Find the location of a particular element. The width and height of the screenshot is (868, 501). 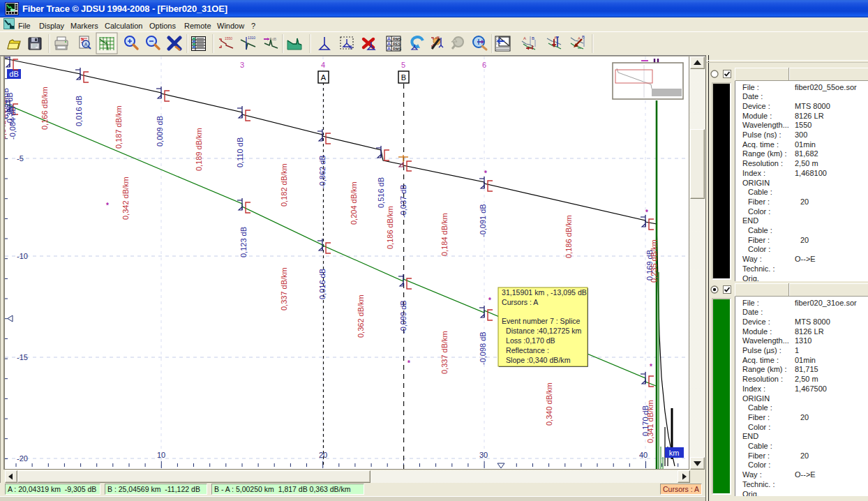

svg-text: 0,362 dB/km is located at coordinates (361, 316).